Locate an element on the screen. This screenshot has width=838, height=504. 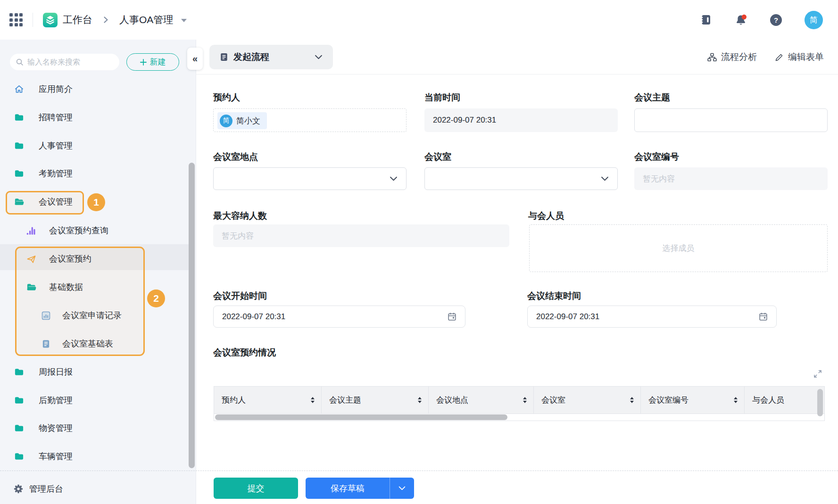
sidebar-item-room-base-table: 会议室基础表 is located at coordinates (94, 344).